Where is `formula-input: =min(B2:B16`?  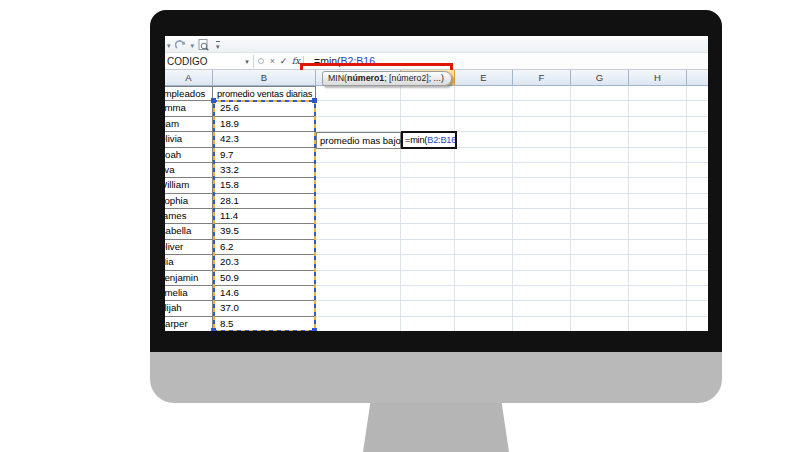
formula-input: =min(B2:B16 is located at coordinates (506, 61).